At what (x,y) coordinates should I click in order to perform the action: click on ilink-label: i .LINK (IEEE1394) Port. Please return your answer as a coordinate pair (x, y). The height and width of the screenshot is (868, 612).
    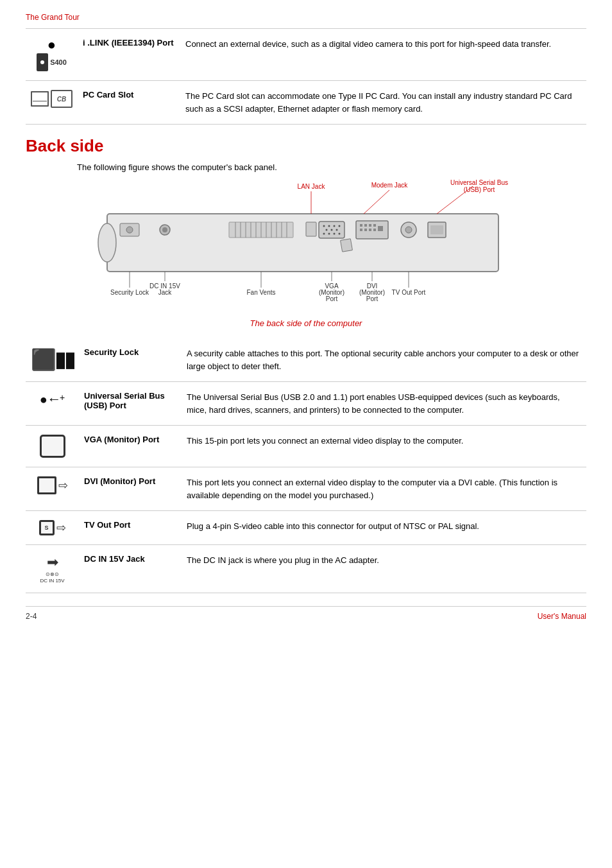
    Looking at the image, I should click on (129, 55).